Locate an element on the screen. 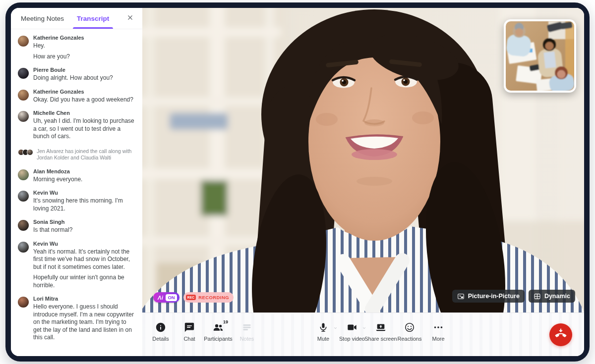 The image size is (595, 364). end-call-icon is located at coordinates (561, 335).